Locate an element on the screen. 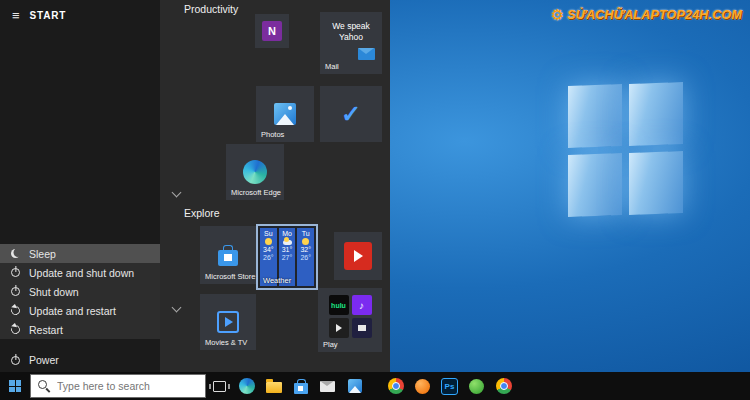 The height and width of the screenshot is (400, 750). search-icon is located at coordinates (44, 386).